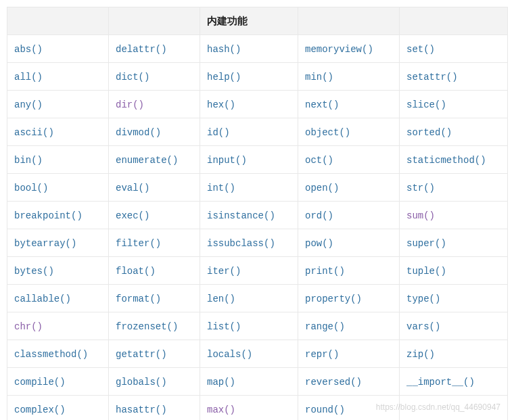 The width and height of the screenshot is (514, 420). I want to click on function-link: any(), so click(28, 105).